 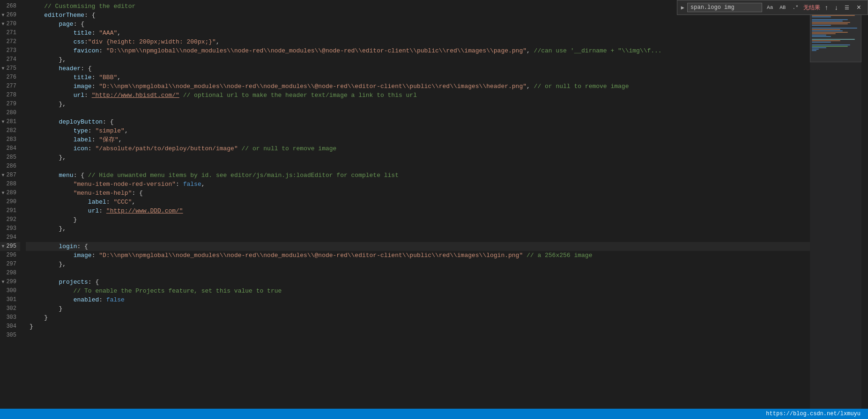 What do you see at coordinates (418, 202) in the screenshot?
I see `code-line-290: label: "CCC",` at bounding box center [418, 202].